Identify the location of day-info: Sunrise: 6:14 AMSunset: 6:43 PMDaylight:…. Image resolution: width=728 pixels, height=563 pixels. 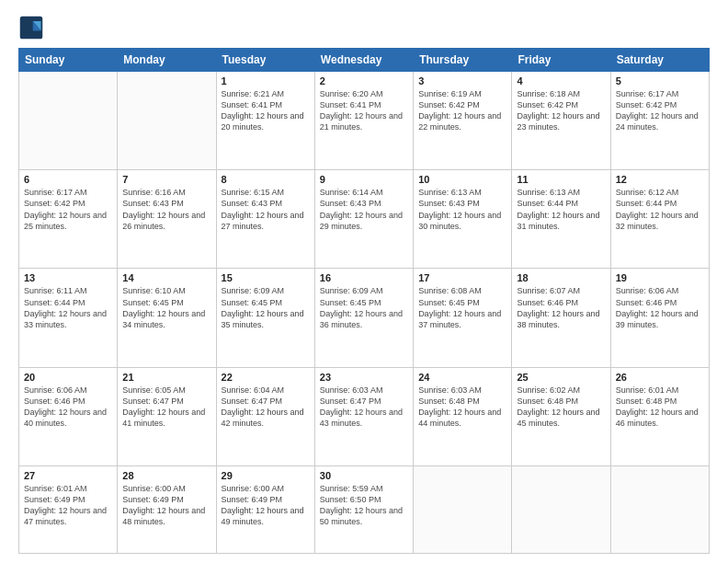
(364, 210).